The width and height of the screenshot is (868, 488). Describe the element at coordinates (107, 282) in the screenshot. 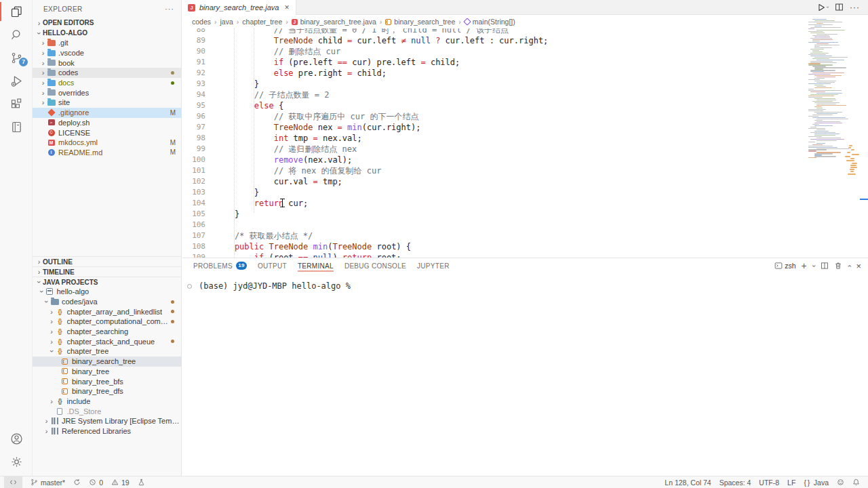

I see `java-projects-section: › JAVA PROJECTS` at that location.